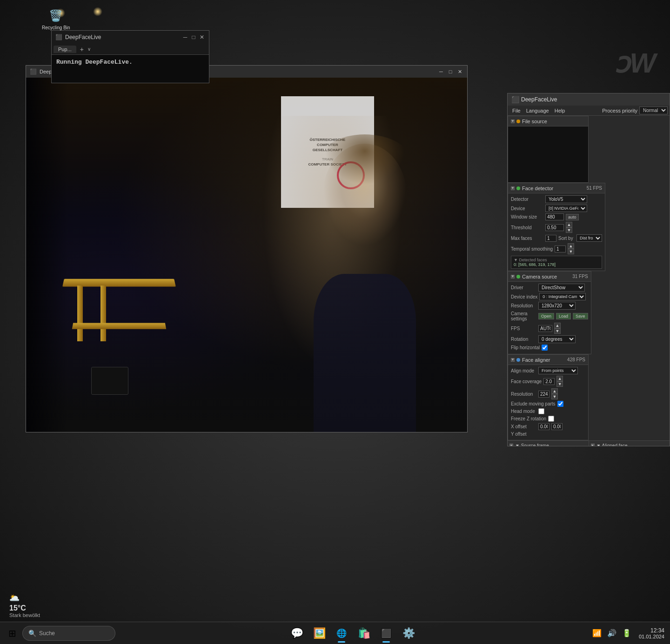 This screenshot has width=670, height=644. I want to click on menu-help: Help, so click(560, 111).